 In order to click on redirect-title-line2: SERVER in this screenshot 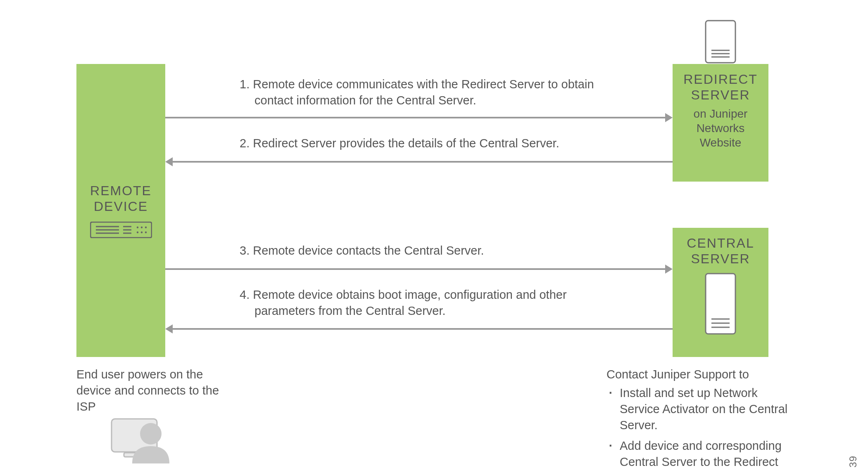, I will do `click(721, 95)`.